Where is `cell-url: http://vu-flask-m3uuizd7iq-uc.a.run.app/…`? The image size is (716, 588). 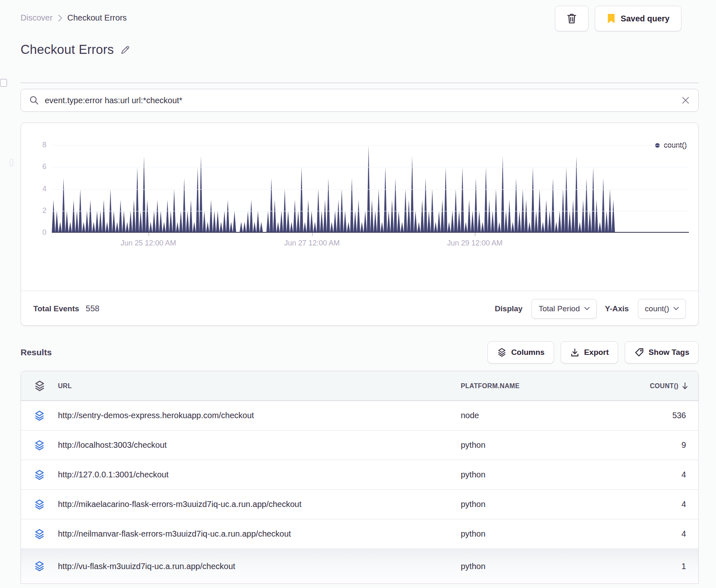
cell-url: http://vu-flask-m3uuizd7iq-uc.a.run.app/… is located at coordinates (259, 567).